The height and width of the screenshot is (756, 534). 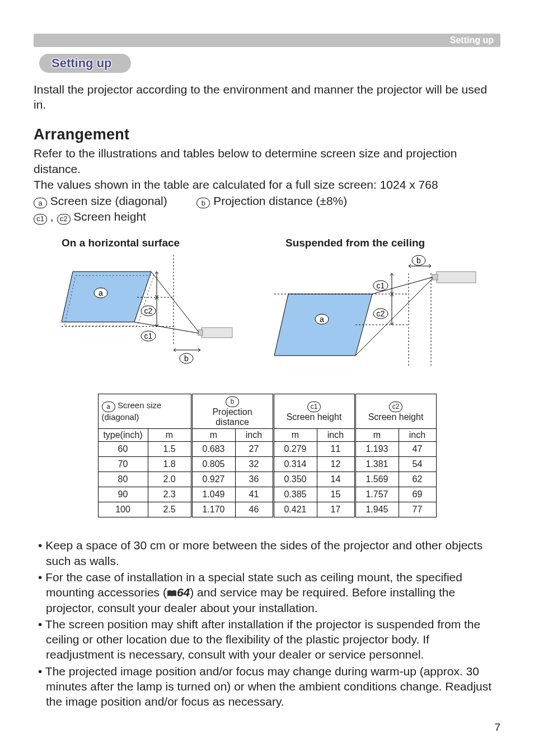 What do you see at coordinates (386, 243) in the screenshot?
I see `illus-right-title: Suspended from the ceiling` at bounding box center [386, 243].